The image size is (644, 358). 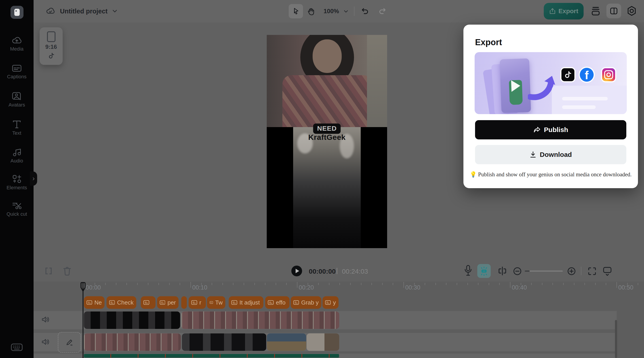 I want to click on transport-divider, so click(x=581, y=271).